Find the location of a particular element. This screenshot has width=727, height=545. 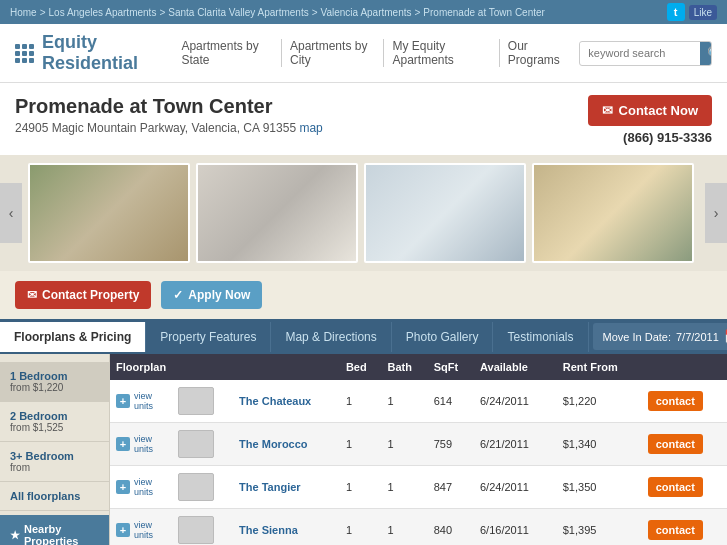

floorplan-name-cell: The Tangier is located at coordinates (286, 488).